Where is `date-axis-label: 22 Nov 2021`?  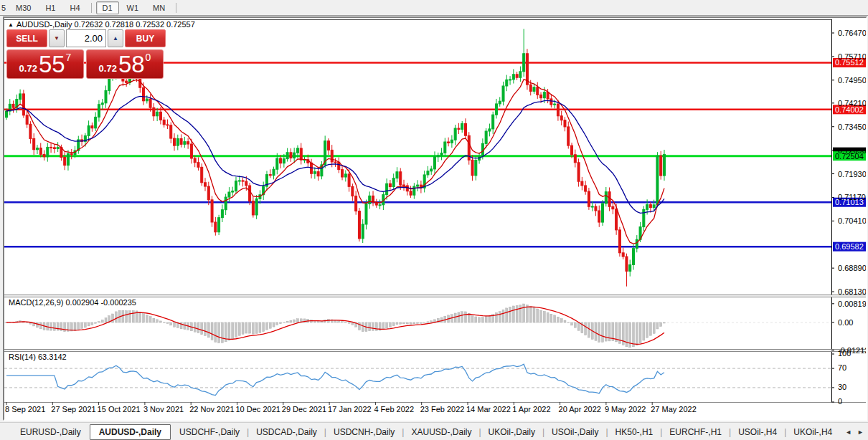
date-axis-label: 22 Nov 2021 is located at coordinates (212, 409).